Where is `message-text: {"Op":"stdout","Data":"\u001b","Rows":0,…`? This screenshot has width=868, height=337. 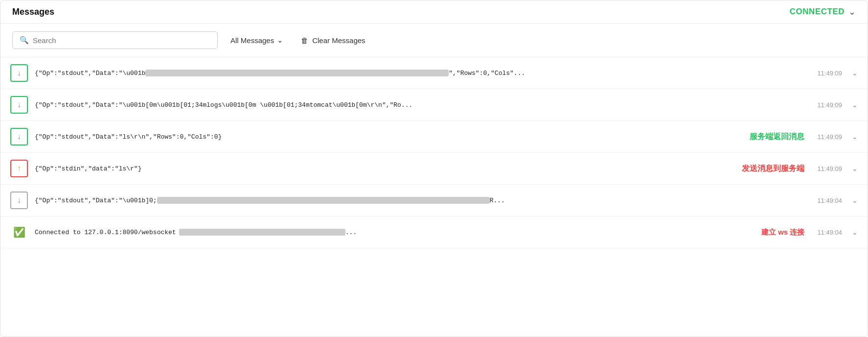
message-text: {"Op":"stdout","Data":"\u001b","Rows":0,… is located at coordinates (420, 73).